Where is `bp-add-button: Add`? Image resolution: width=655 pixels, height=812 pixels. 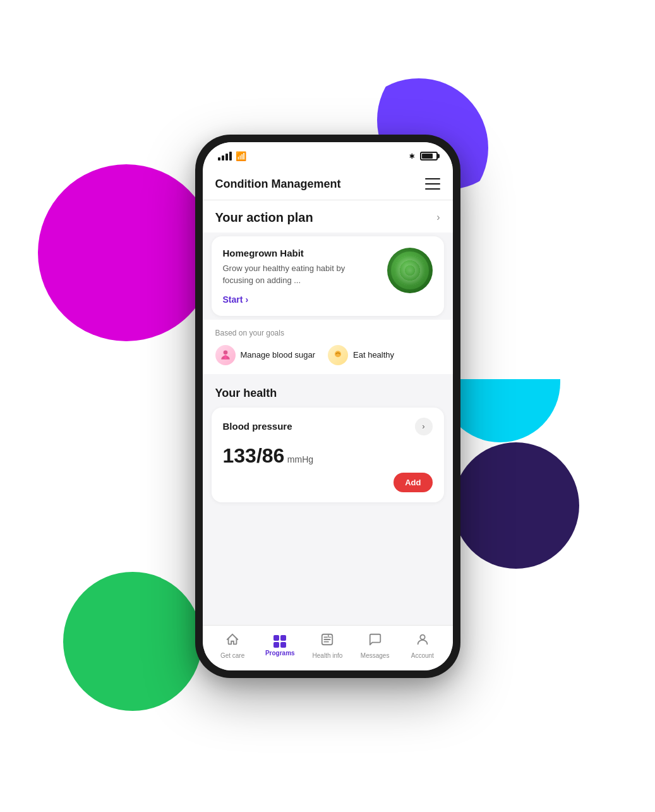
bp-add-button: Add is located at coordinates (413, 483).